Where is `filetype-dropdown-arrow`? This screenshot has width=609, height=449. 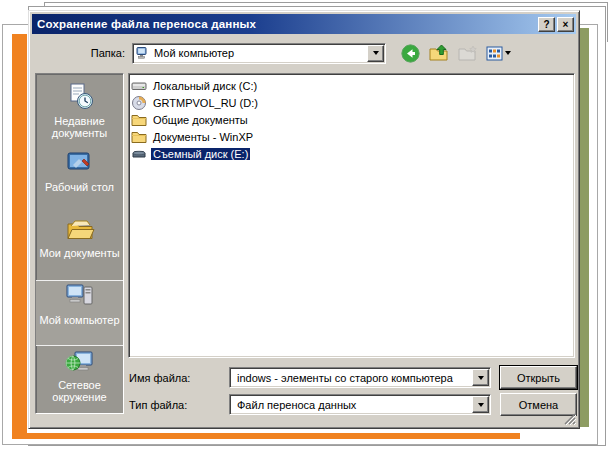
filetype-dropdown-arrow is located at coordinates (480, 404).